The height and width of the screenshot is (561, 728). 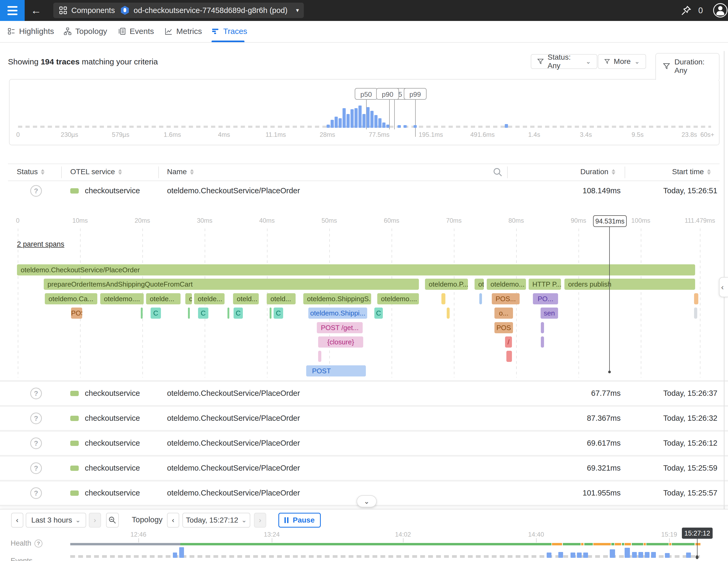 I want to click on components-button: Components, so click(x=88, y=10).